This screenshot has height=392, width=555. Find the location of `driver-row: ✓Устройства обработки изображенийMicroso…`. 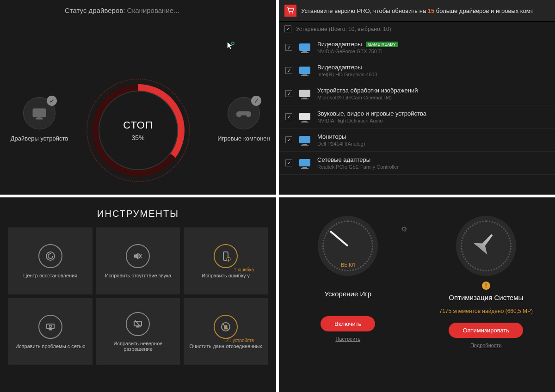

driver-row: ✓Устройства обработки изображенийMicroso… is located at coordinates (417, 94).